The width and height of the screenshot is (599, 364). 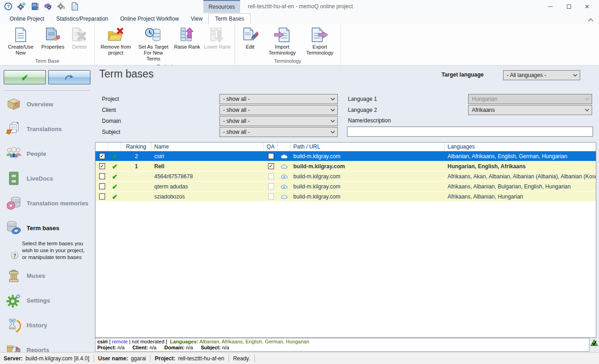 I want to click on revert-button, so click(x=69, y=77).